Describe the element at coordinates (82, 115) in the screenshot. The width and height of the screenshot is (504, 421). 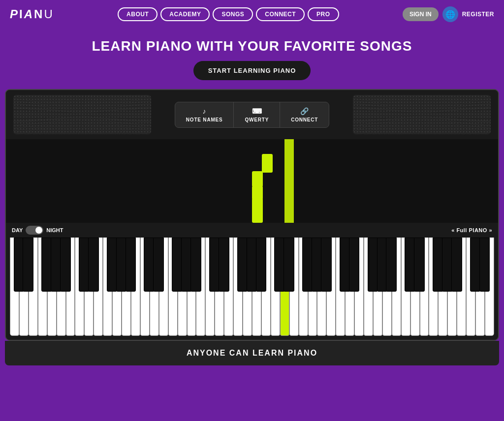
I see `speaker-left` at that location.